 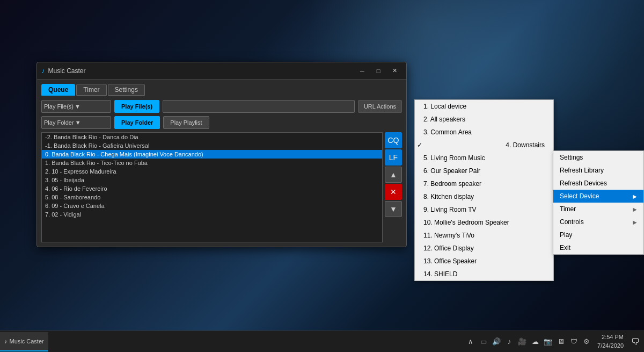 I want to click on sub-menu-item-play: Play, so click(x=598, y=235).